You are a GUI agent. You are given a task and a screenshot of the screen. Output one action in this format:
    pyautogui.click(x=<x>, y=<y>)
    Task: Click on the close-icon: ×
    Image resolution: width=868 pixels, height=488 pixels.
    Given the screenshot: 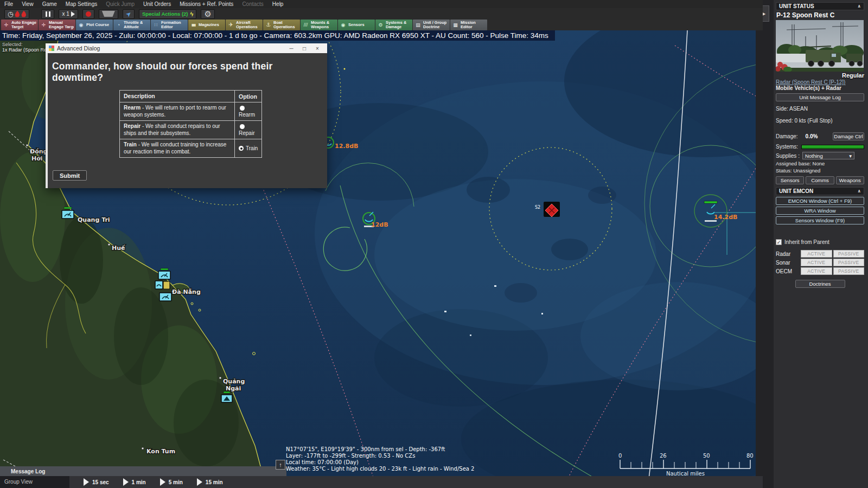 What is the action you would take?
    pyautogui.click(x=317, y=49)
    